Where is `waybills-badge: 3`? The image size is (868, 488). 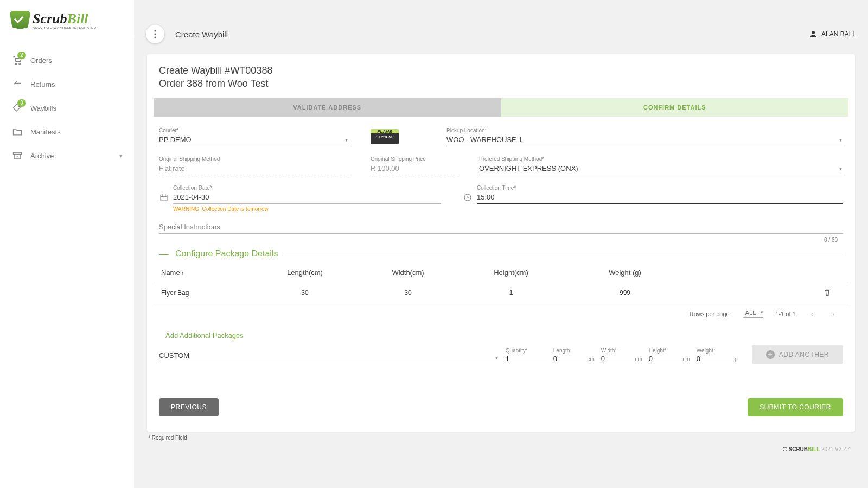 waybills-badge: 3 is located at coordinates (22, 103).